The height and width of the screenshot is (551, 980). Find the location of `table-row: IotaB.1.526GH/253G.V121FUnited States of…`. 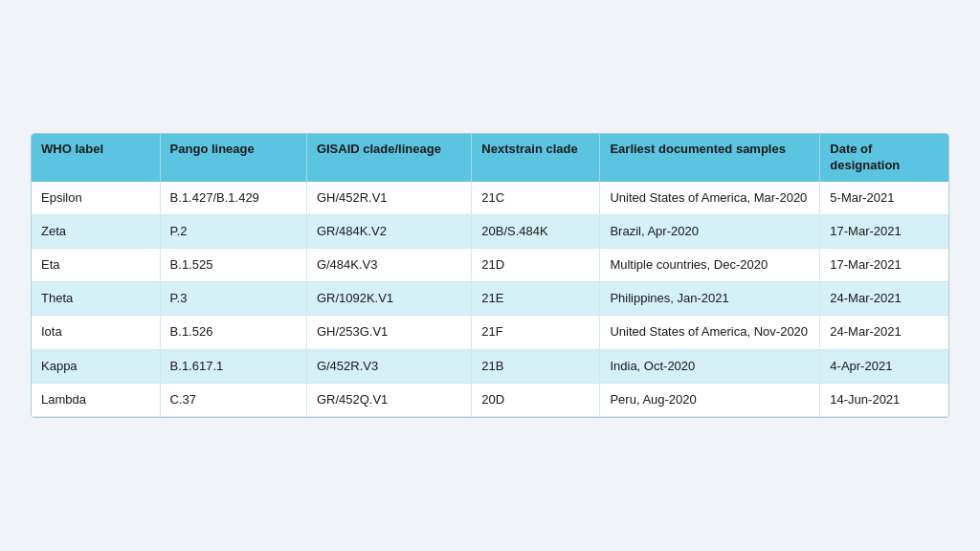

table-row: IotaB.1.526GH/253G.V121FUnited States of… is located at coordinates (490, 333).